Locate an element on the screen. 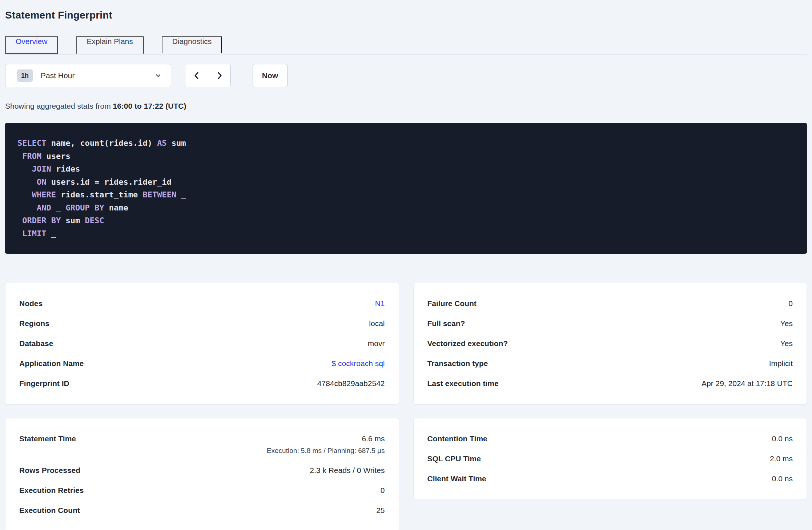  summary-row: Last execution timeApr 29, 2024 at 17:18… is located at coordinates (610, 384).